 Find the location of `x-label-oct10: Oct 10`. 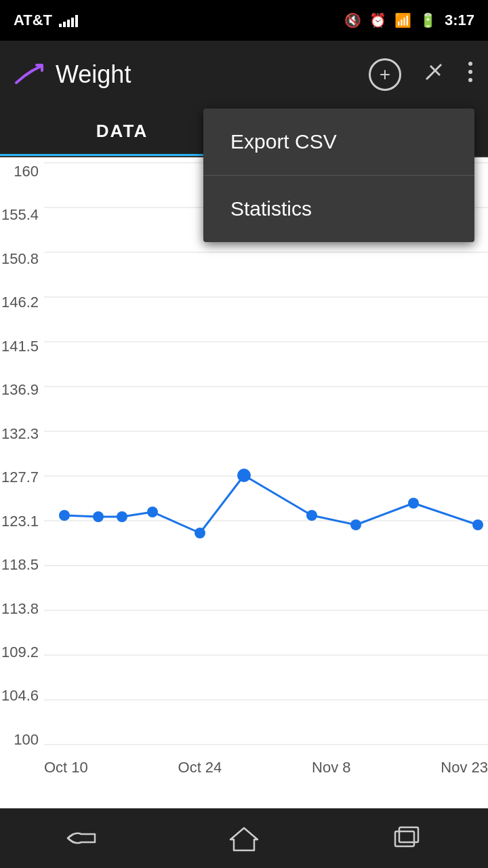

x-label-oct10: Oct 10 is located at coordinates (66, 768).